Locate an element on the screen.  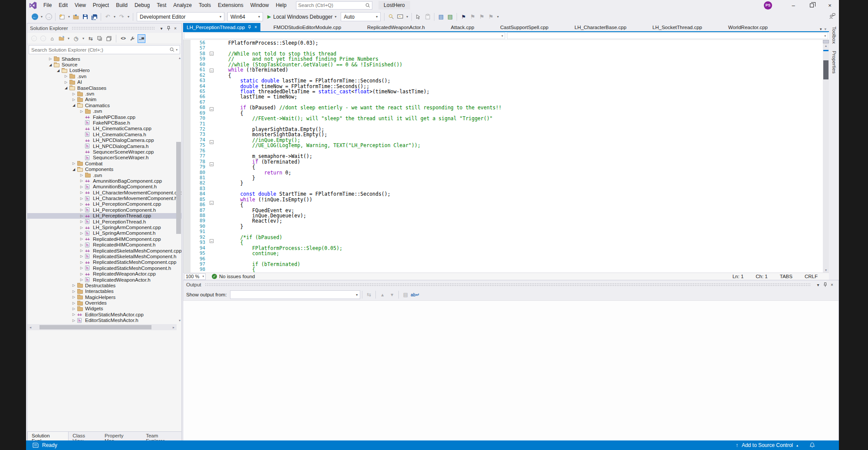
code-line: while (!bTerminated) is located at coordinates (519, 70).